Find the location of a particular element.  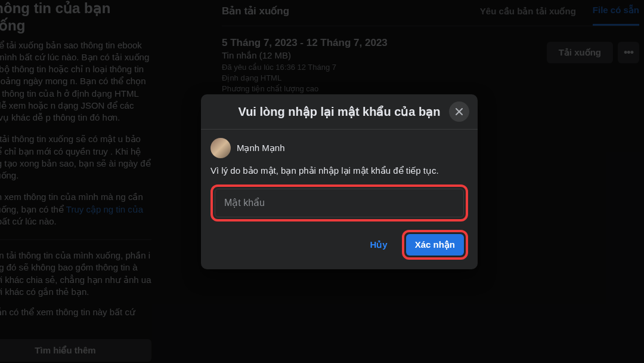

close-icon is located at coordinates (459, 112).